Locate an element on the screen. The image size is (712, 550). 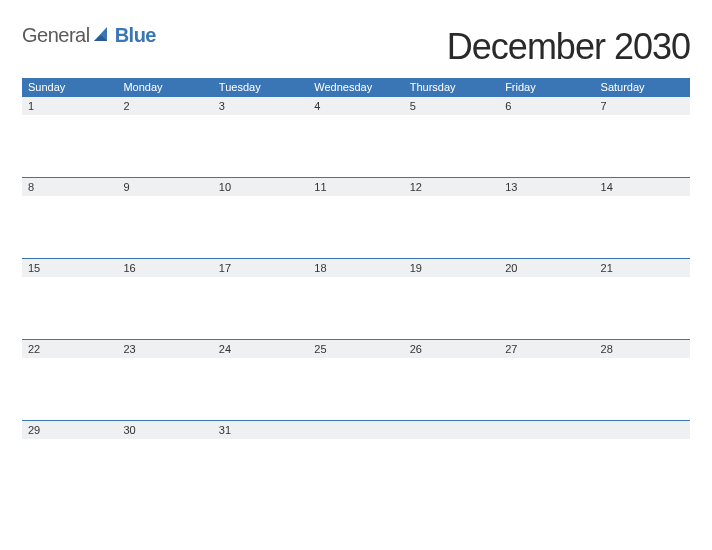
day-cell: 5 is located at coordinates (452, 106).